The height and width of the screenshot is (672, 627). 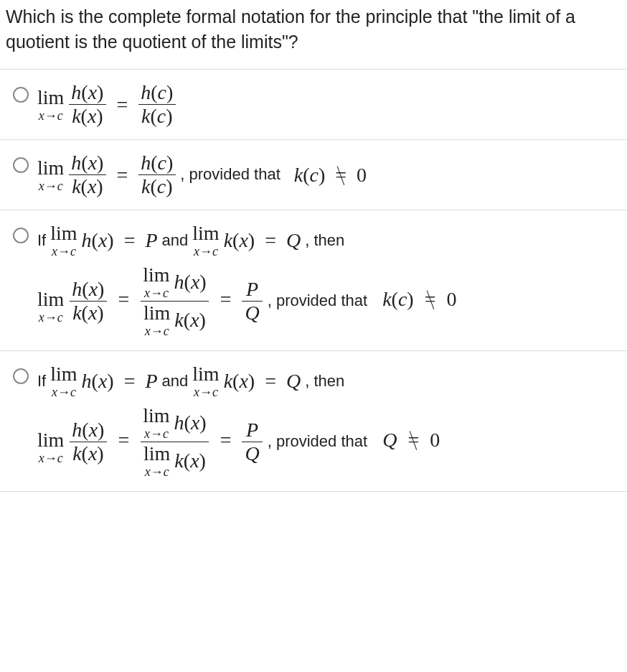 I want to click on option-b-body: lim x→c h(x) k(x) = h(c) k(c) , provided…, so click(x=329, y=175).